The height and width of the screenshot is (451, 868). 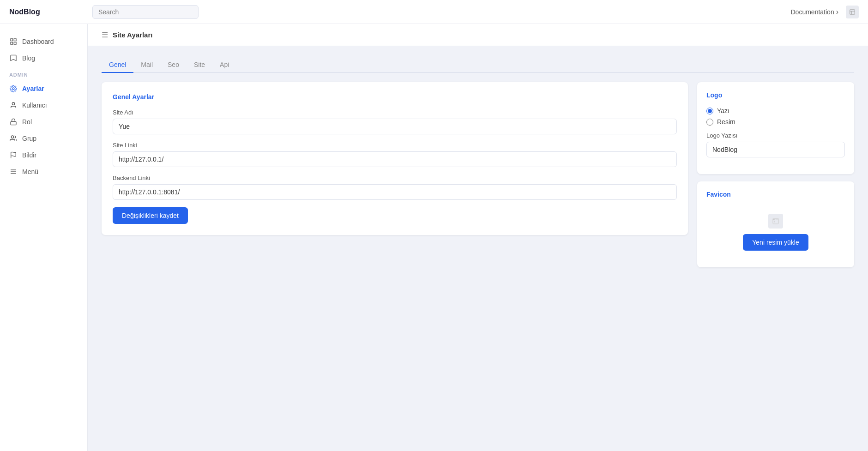 I want to click on favicon-panel-title: Favicon, so click(x=776, y=194).